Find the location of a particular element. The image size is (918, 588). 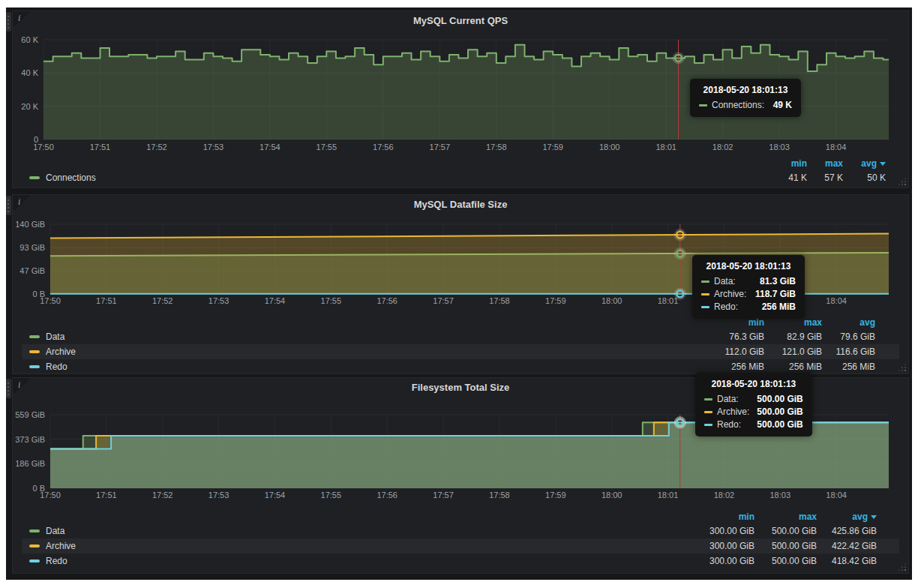

tooltip-series-label: Data: is located at coordinates (728, 399).